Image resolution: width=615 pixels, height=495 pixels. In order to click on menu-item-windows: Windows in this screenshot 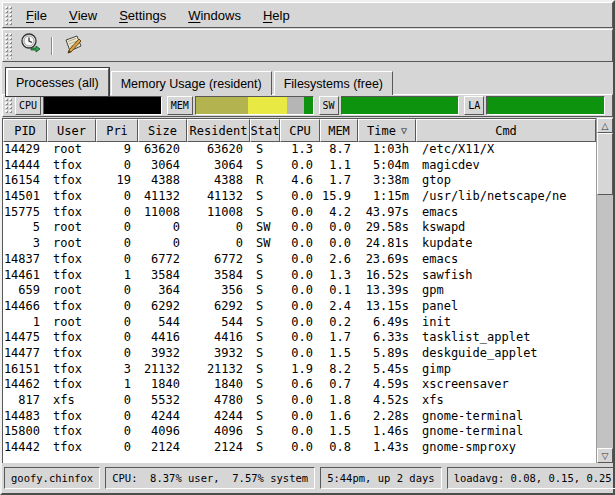, I will do `click(214, 15)`.